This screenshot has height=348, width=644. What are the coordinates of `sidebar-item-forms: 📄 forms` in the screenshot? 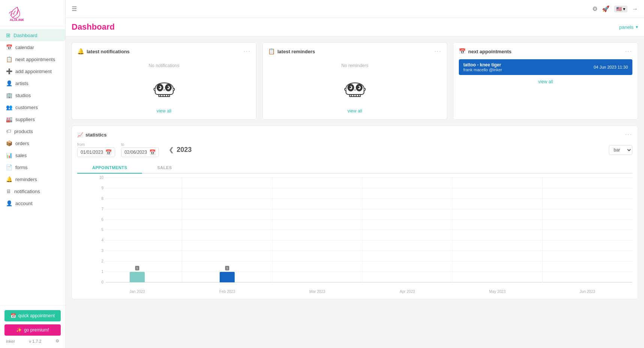 It's located at (33, 167).